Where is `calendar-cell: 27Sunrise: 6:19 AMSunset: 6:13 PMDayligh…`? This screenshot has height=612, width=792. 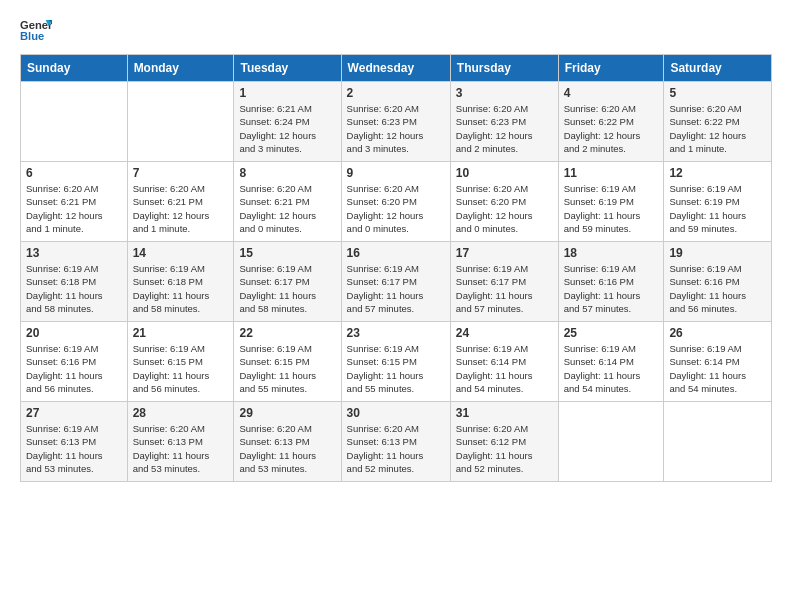
calendar-cell: 27Sunrise: 6:19 AMSunset: 6:13 PMDayligh… is located at coordinates (74, 442).